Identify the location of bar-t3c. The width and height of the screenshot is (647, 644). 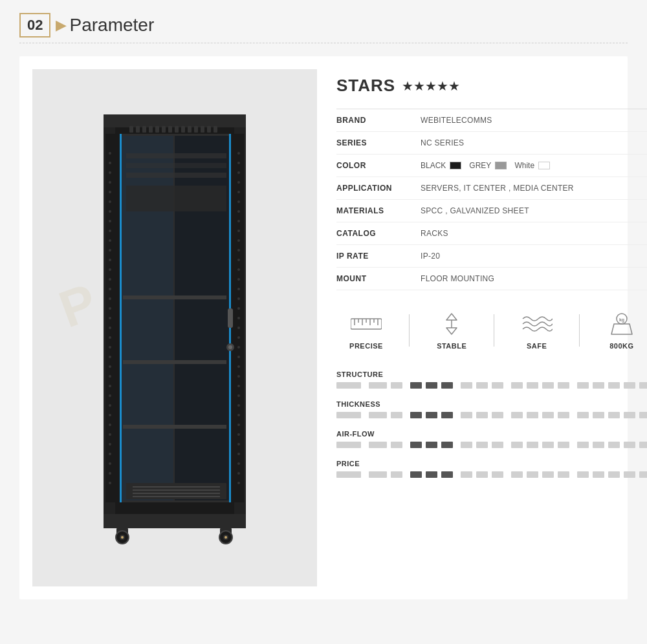
(447, 415).